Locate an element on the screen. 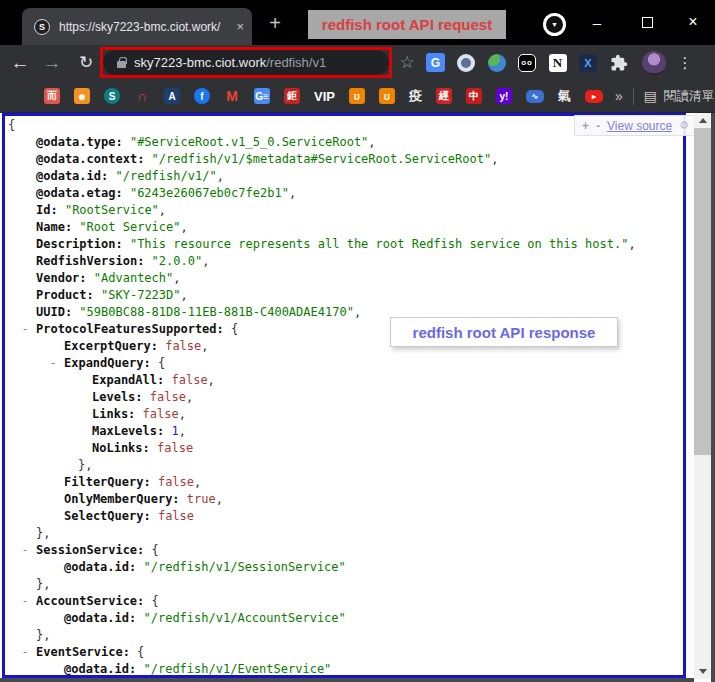 This screenshot has height=682, width=715. maximize-button is located at coordinates (647, 22).